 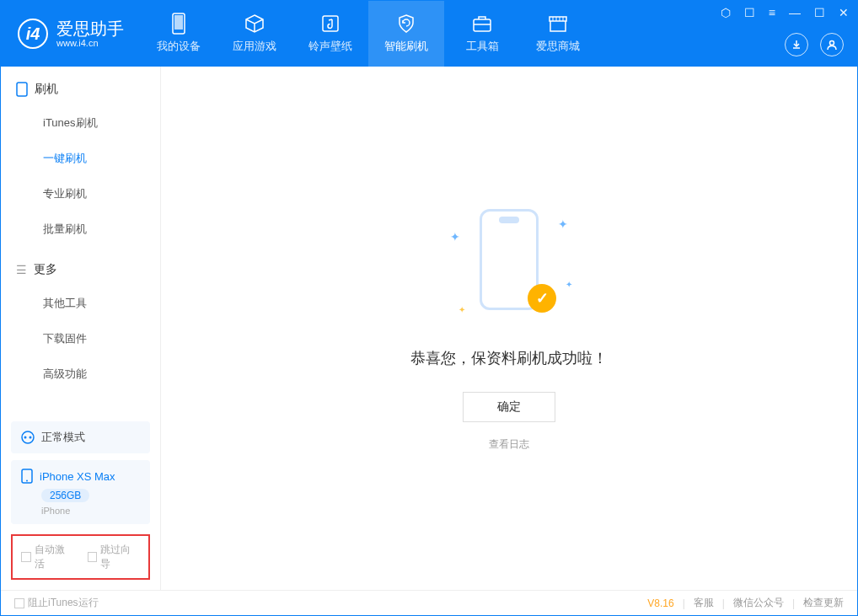 What do you see at coordinates (814, 45) in the screenshot?
I see `titlebar-right-actions` at bounding box center [814, 45].